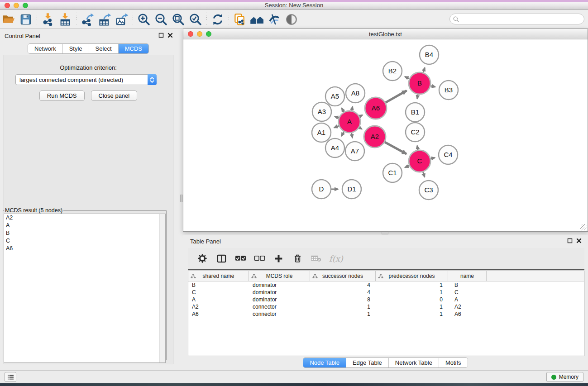 The height and width of the screenshot is (386, 588). Describe the element at coordinates (448, 155) in the screenshot. I see `graph-node-C4: C4` at that location.